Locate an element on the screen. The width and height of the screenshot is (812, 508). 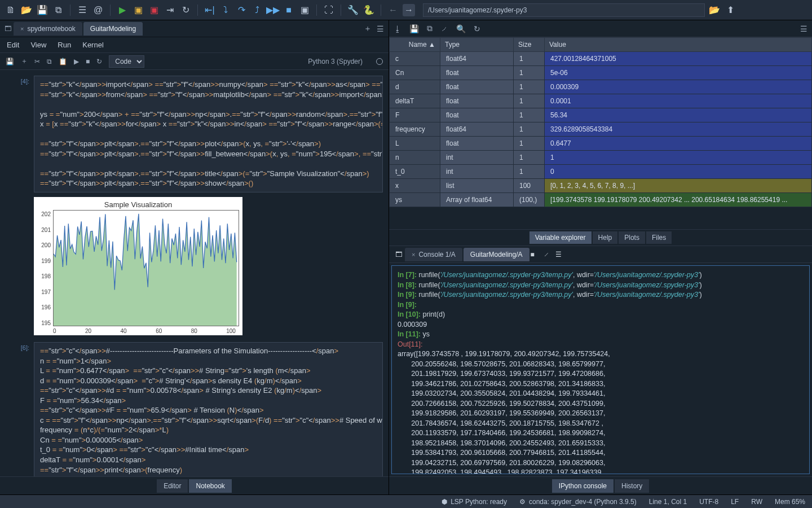
status-eol: LF is located at coordinates (735, 502).